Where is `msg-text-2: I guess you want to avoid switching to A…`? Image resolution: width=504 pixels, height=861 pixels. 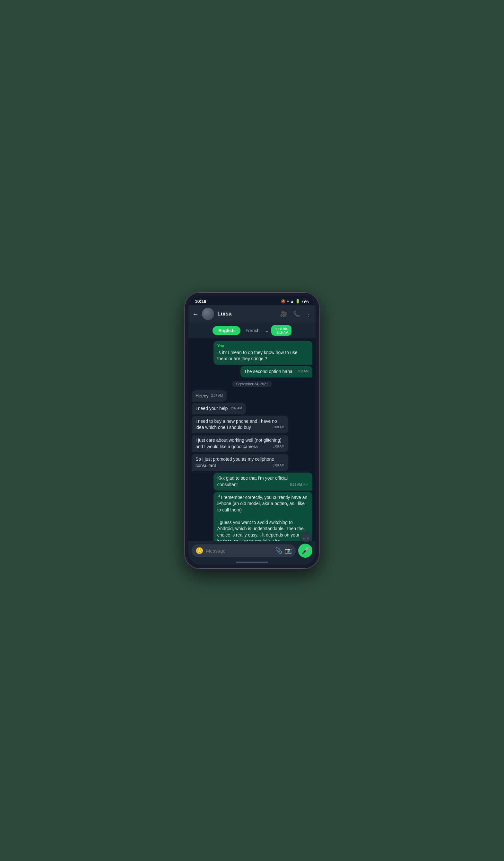 msg-text-2: I guess you want to avoid switching to A… is located at coordinates (260, 530).